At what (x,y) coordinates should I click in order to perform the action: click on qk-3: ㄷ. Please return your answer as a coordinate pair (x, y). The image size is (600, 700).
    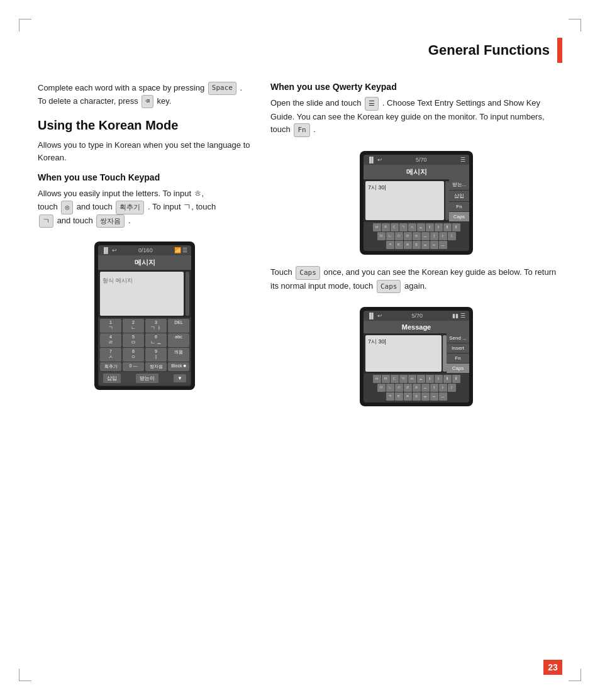
    Looking at the image, I should click on (395, 228).